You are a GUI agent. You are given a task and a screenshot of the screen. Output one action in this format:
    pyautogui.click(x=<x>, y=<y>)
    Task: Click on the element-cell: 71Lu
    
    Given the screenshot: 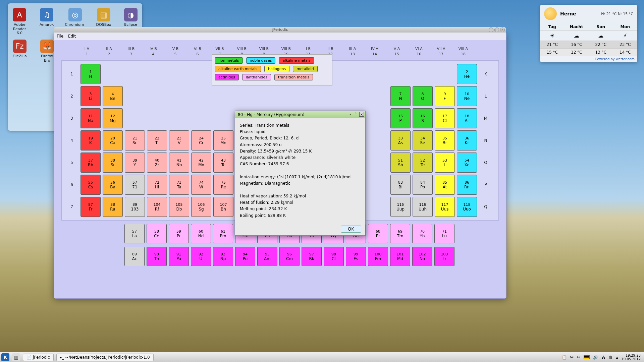 What is the action you would take?
    pyautogui.click(x=444, y=234)
    